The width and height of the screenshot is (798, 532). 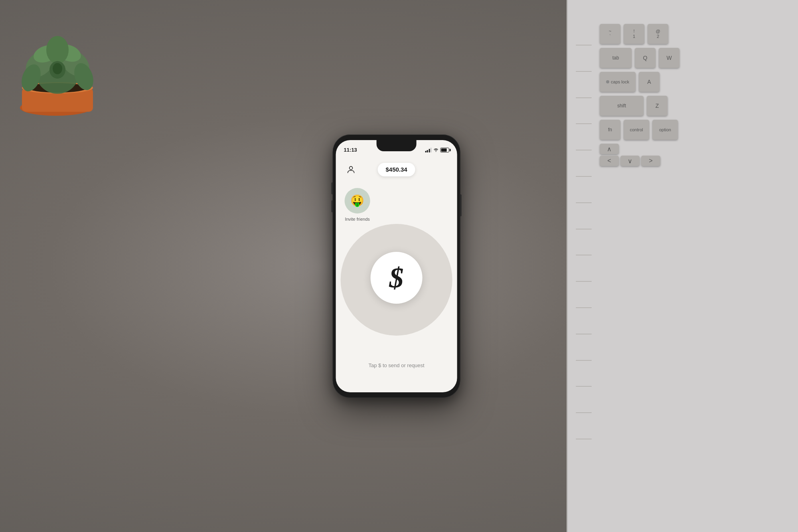 I want to click on invite-friends-icon: 🤑, so click(x=358, y=201).